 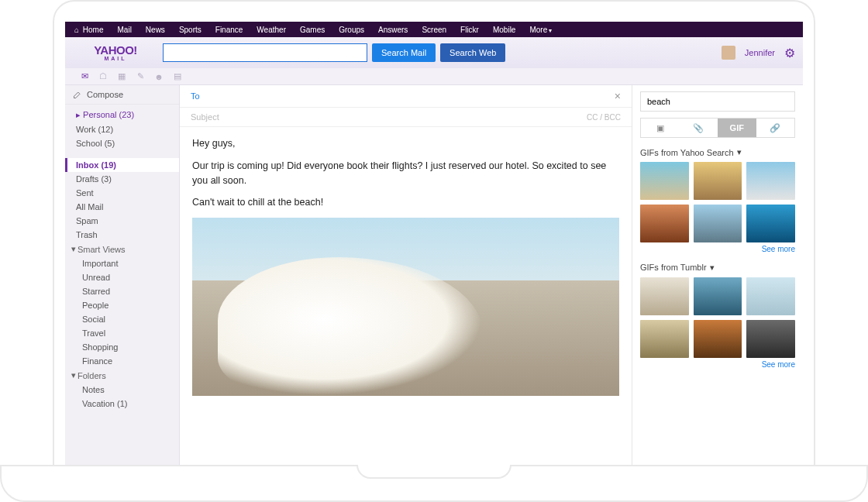 I want to click on search-mail-button: Search Mail, so click(x=404, y=53).